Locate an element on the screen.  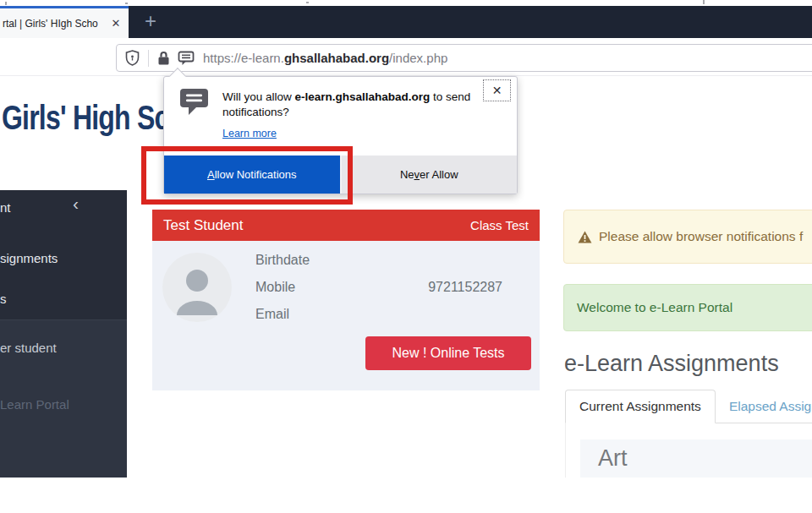
url-domain: ghsallahabad.org is located at coordinates (337, 57).